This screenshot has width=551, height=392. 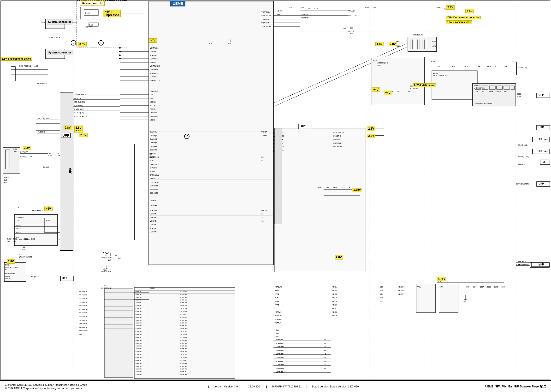 What do you see at coordinates (139, 355) in the screenshot?
I see `svg-text: GNDTH23` at bounding box center [139, 355].